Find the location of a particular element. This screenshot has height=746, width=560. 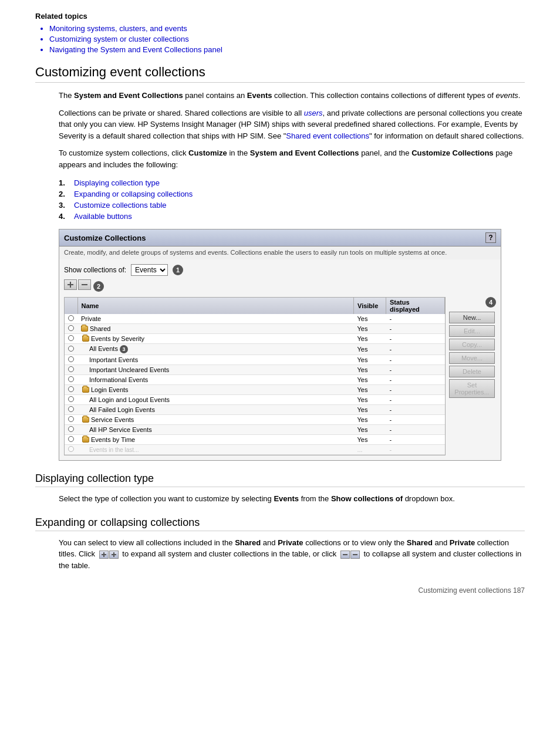

collections-table-body: Private Yes - Shared Yes - is located at coordinates (255, 384).